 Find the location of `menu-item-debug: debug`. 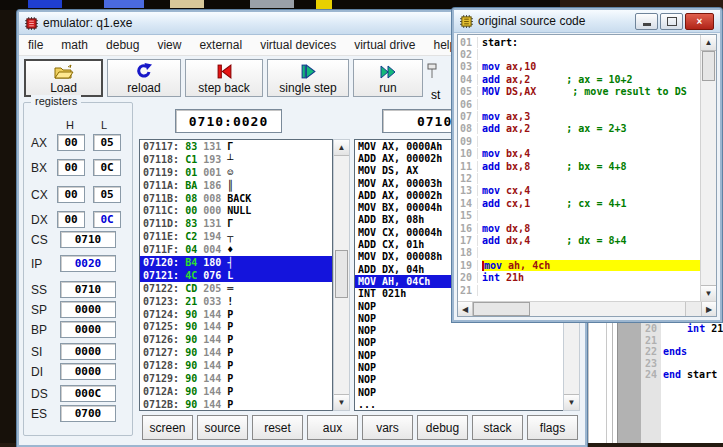

menu-item-debug: debug is located at coordinates (122, 45).